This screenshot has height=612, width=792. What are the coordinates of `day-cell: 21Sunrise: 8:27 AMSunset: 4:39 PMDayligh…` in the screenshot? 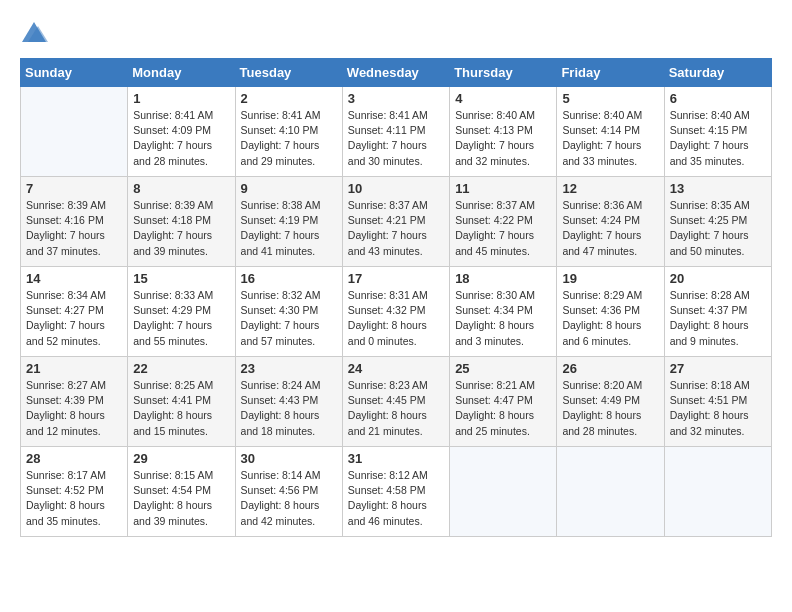 It's located at (74, 402).